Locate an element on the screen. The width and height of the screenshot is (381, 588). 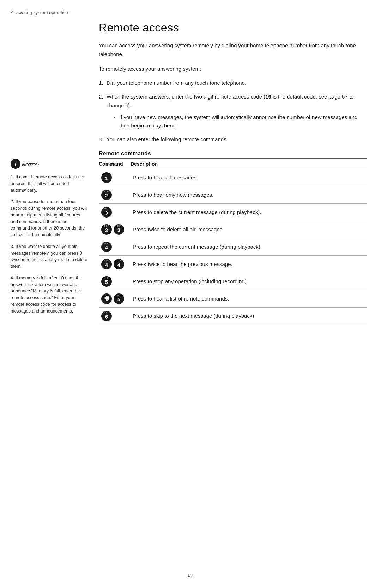
command-description-cell: Press to repeat the current message (dur… is located at coordinates (249, 247).